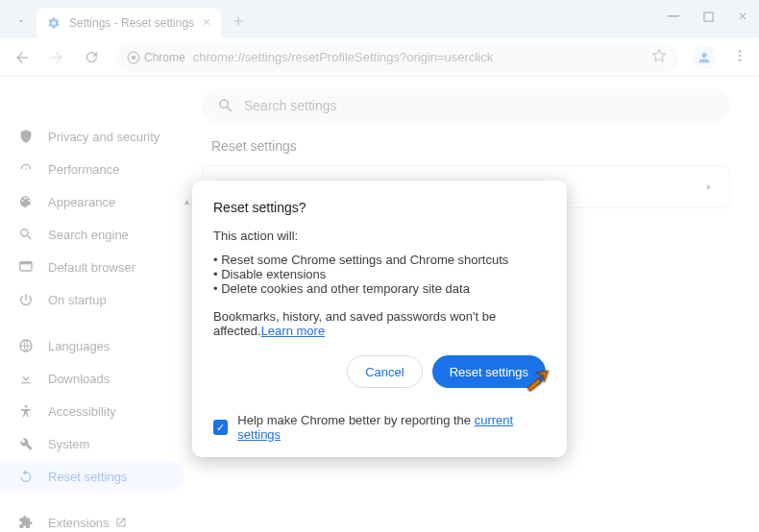 Image resolution: width=759 pixels, height=532 pixels. Describe the element at coordinates (380, 423) in the screenshot. I see `reporting-row: ✓ Help make Chrome better by reporting t…` at that location.